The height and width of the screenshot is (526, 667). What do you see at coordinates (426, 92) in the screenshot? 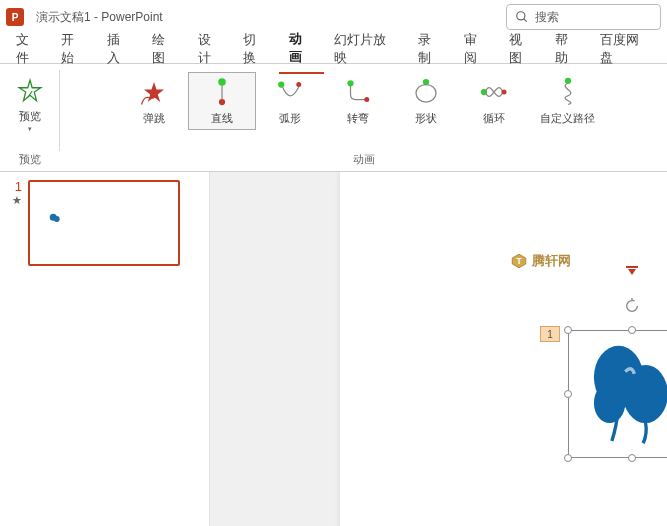
I see `shape-path-icon` at bounding box center [426, 92].